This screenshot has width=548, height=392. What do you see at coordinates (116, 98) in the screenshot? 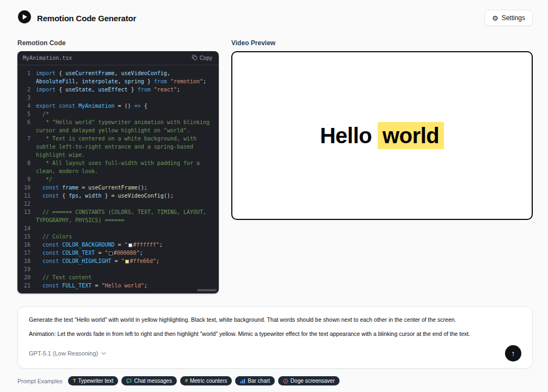
I see `code-line: 3` at bounding box center [116, 98].